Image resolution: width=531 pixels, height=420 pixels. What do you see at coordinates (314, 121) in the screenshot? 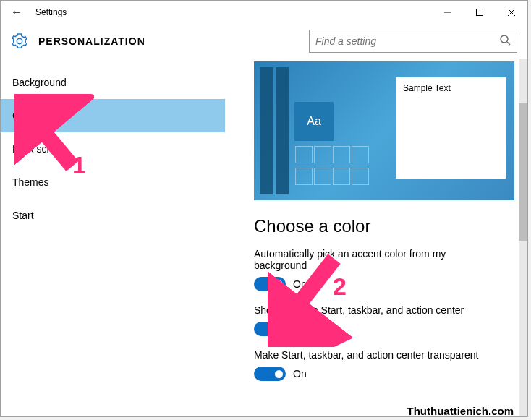
I see `preview-tile-aa: Aa` at bounding box center [314, 121].